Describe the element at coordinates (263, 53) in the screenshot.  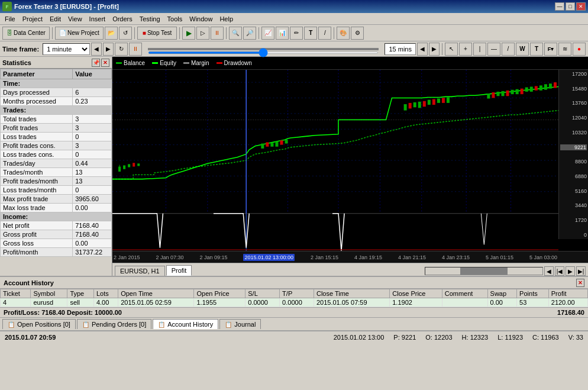
I see `speed-slider` at that location.